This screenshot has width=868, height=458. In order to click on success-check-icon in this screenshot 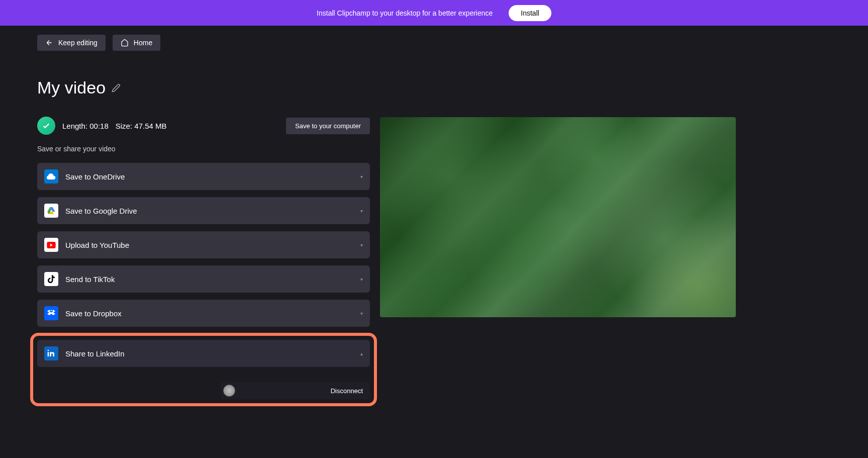, I will do `click(46, 126)`.